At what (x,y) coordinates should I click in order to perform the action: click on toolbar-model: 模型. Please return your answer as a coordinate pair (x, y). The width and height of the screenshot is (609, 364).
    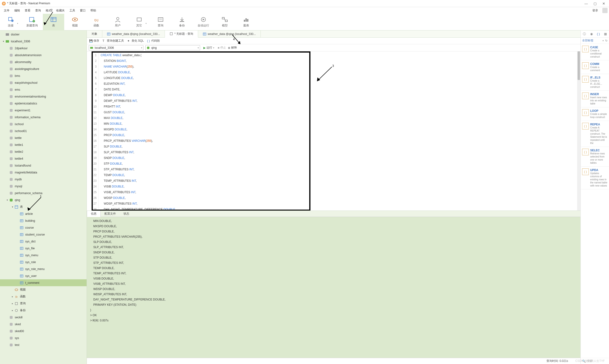
    Looking at the image, I should click on (225, 22).